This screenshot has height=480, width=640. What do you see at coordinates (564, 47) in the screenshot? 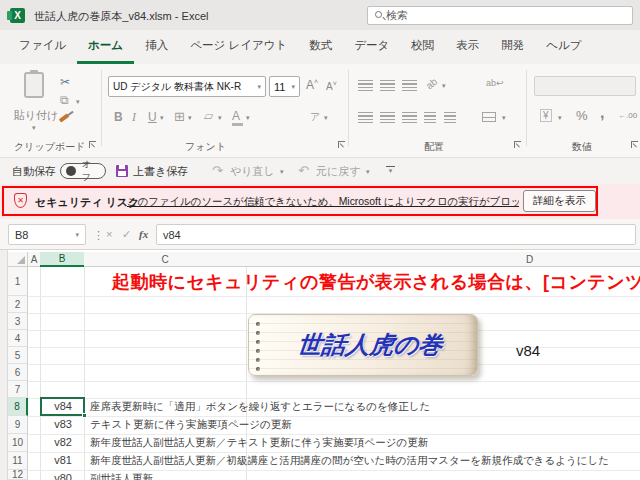
I see `tab-help: ヘルプ` at bounding box center [564, 47].